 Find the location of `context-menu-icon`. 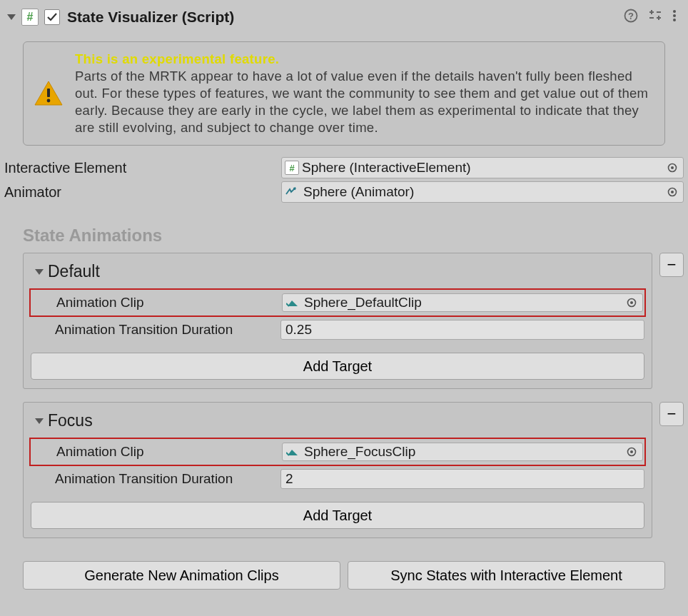

context-menu-icon is located at coordinates (674, 17).